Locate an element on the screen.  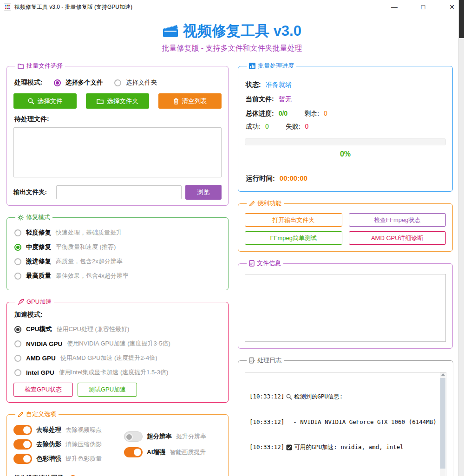
panel-log: 处理日志 [10:33:12] 检测到的GPU信息: [10:33:12] - … is located at coordinates (346, 416).